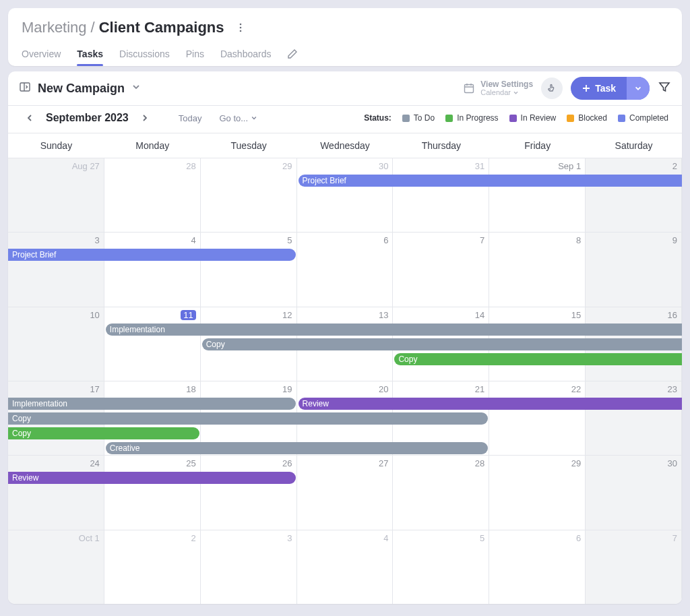 This screenshot has height=616, width=690. Describe the element at coordinates (25, 88) in the screenshot. I see `toggle-sidebar-button` at that location.